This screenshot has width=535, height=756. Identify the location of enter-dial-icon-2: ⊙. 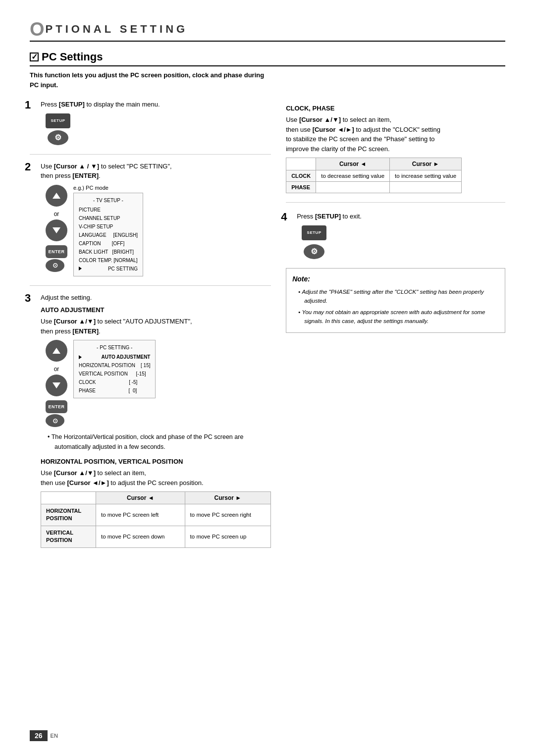
(55, 421).